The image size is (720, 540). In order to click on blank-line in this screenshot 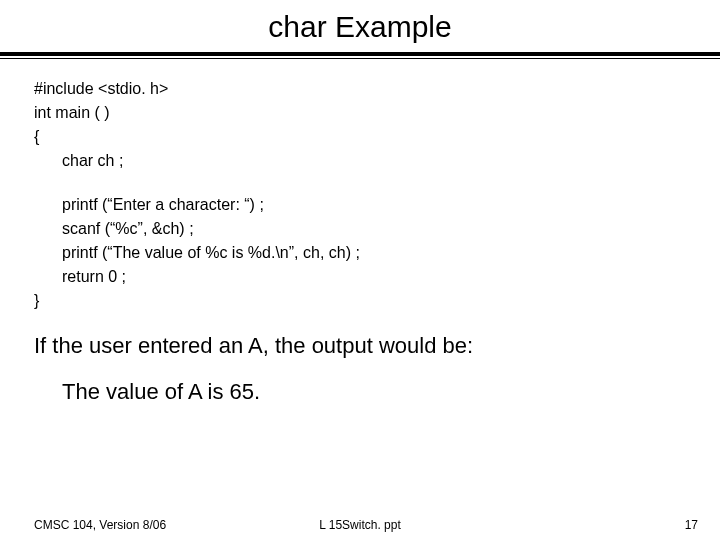, I will do `click(360, 183)`.